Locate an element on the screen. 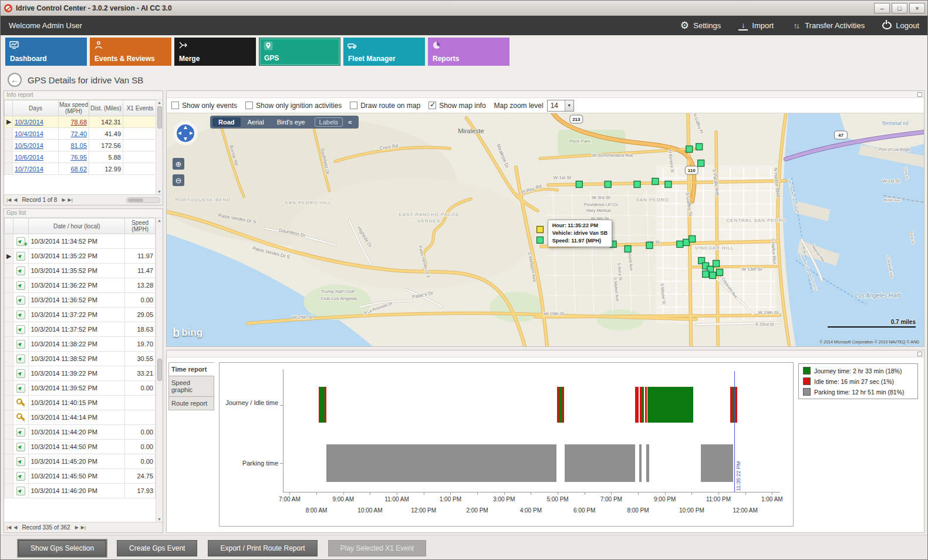 Image resolution: width=928 pixels, height=560 pixels. max-speed-link: 81.05 is located at coordinates (79, 146).